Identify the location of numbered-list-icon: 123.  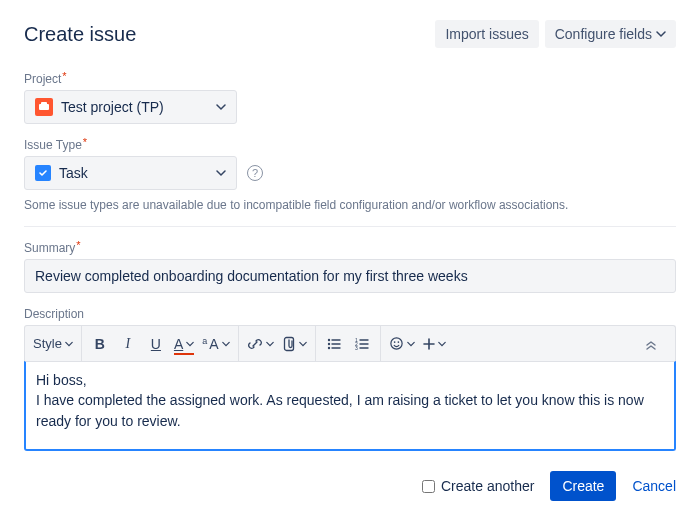
(362, 344).